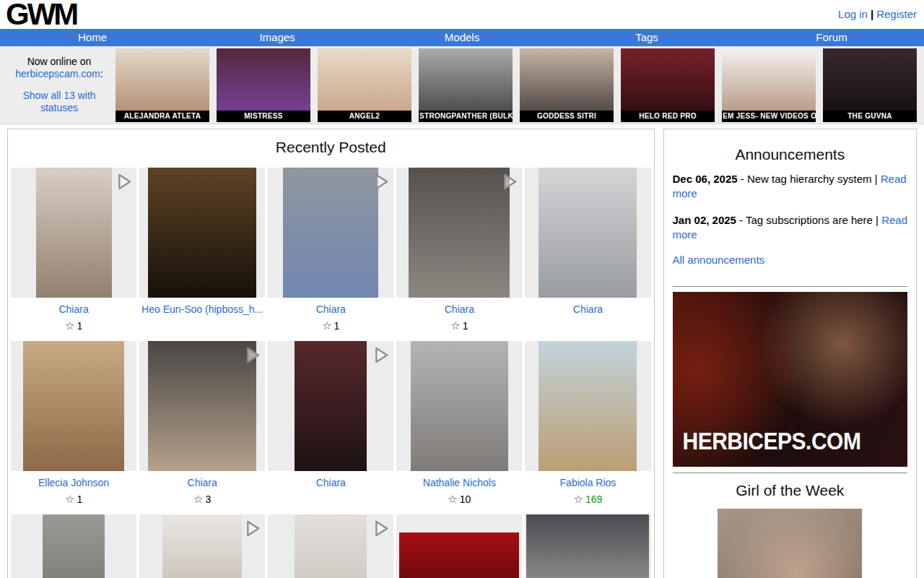 The width and height of the screenshot is (924, 578). Describe the element at coordinates (59, 102) in the screenshot. I see `show-all-statuses-link: Show all 13 with statuses` at that location.